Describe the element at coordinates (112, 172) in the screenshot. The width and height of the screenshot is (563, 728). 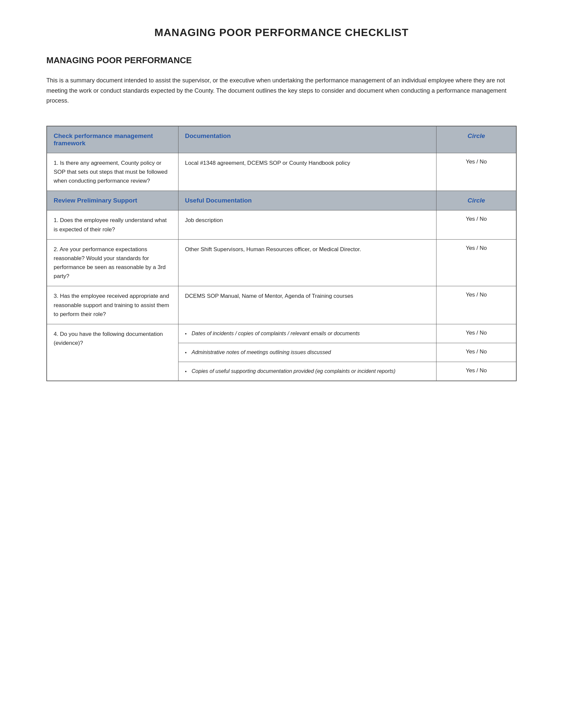
I see `check-col-1: 1. Is there any agreement, County policy…` at that location.